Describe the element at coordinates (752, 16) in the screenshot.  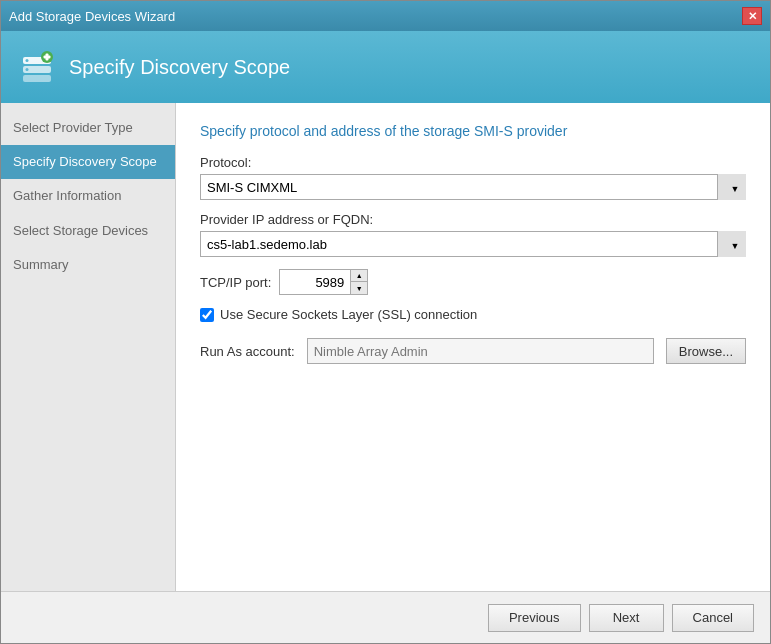
I see `close-button: ✕` at that location.